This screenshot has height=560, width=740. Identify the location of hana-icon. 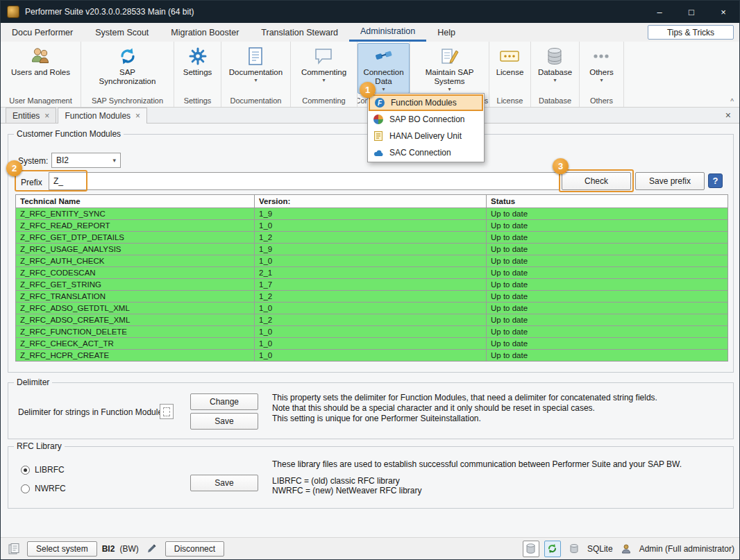
(378, 136).